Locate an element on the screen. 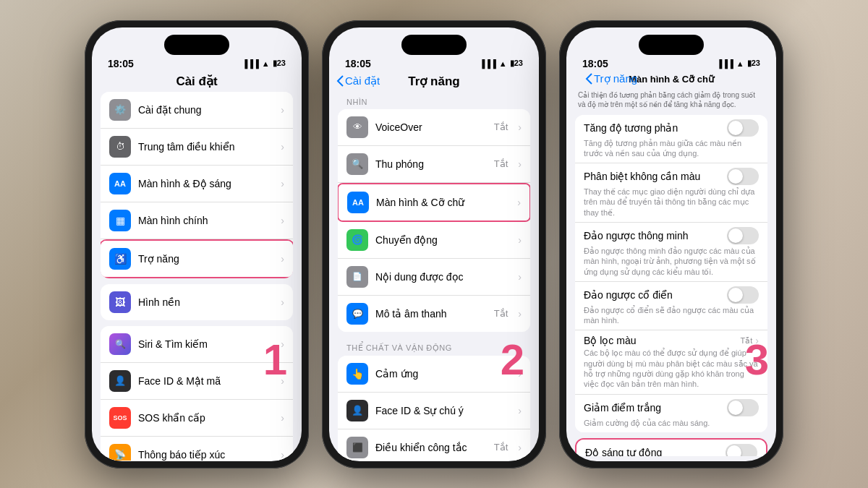  faceid-att-icon: 👤 is located at coordinates (357, 411).